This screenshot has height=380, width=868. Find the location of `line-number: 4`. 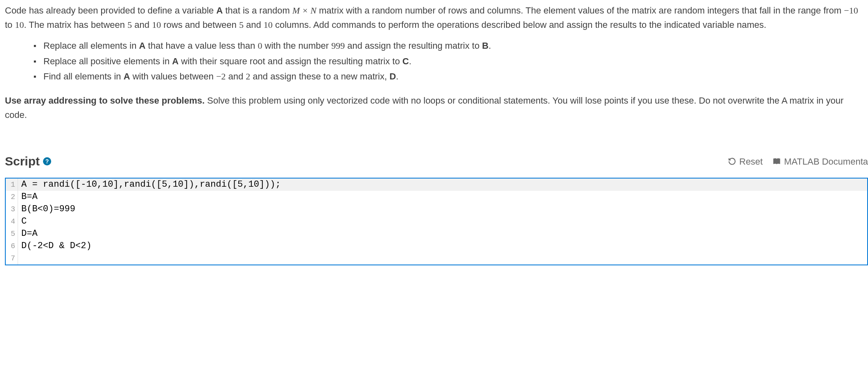

line-number: 4 is located at coordinates (12, 222).